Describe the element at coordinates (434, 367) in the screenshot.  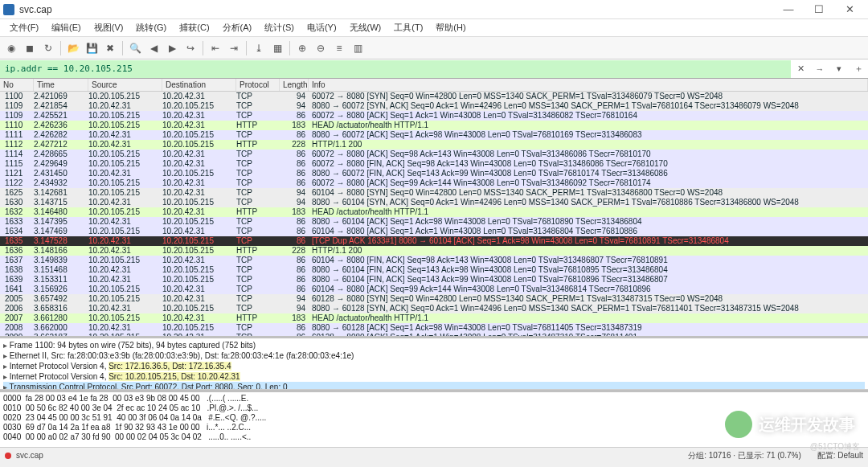
I see `detail-ip-outer: Internet Protocol Version 4, Src: 172.16…` at that location.